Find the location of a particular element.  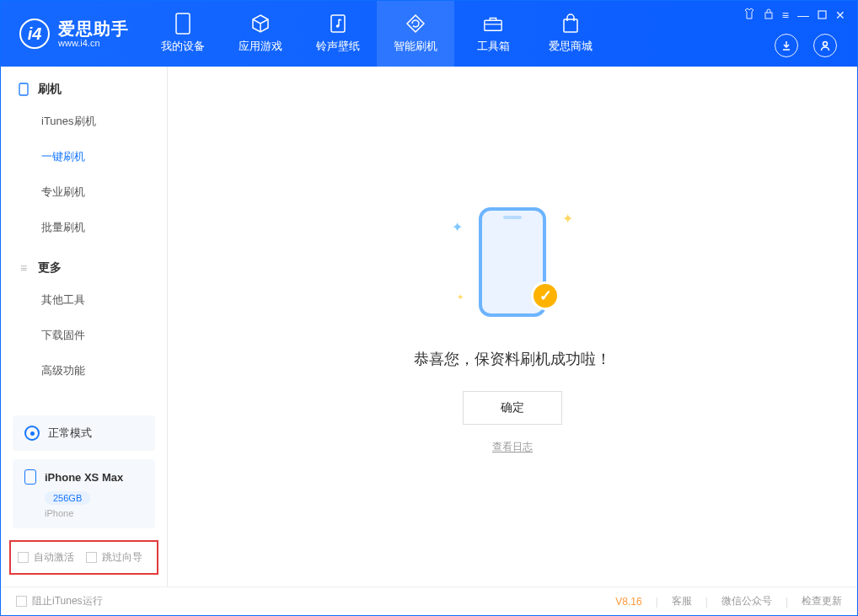

sidebar-group-title: 刷机 is located at coordinates (50, 89).